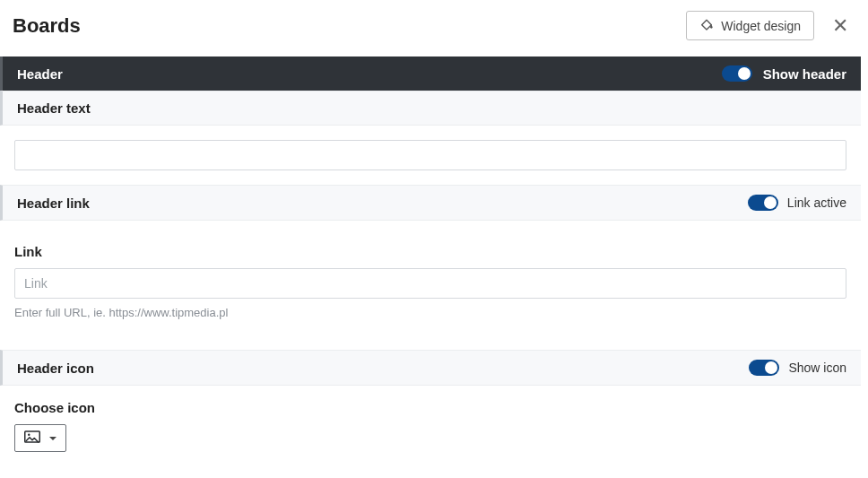  Describe the element at coordinates (430, 108) in the screenshot. I see `section-header-text: Header text` at that location.